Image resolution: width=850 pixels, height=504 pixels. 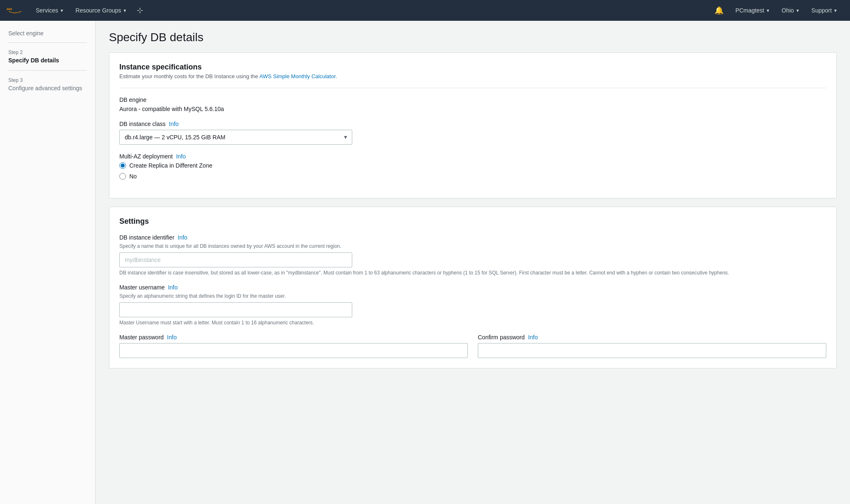 I want to click on sidebar-step2-label: Step 2, so click(x=47, y=51).